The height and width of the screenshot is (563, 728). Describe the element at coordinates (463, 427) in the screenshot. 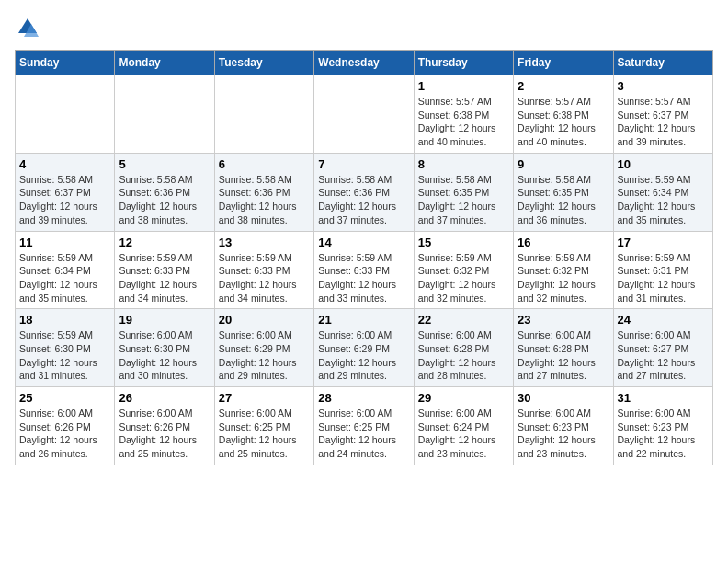

I see `calendar-cell: 29Sunrise: 6:00 AM Sunset: 6:24 PM Dayli…` at that location.